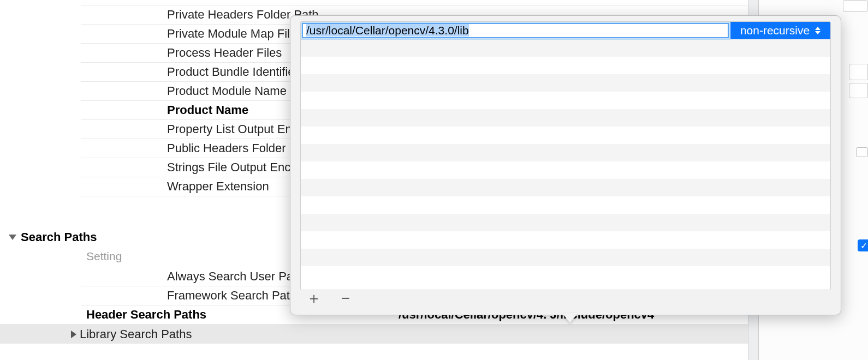  What do you see at coordinates (200, 167) in the screenshot?
I see `setting-label: Strings File Output Encoding` at bounding box center [200, 167].